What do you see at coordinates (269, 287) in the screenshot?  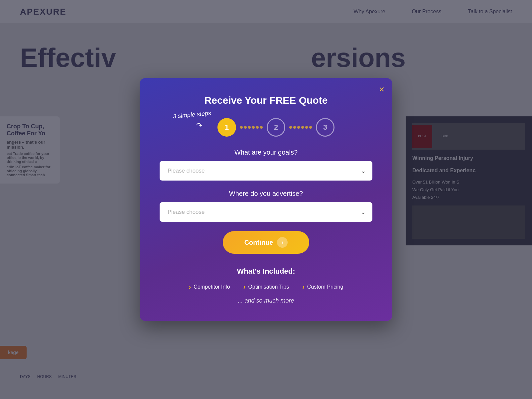 I see `included-label-optimisation: Optimisation Tips` at bounding box center [269, 287].